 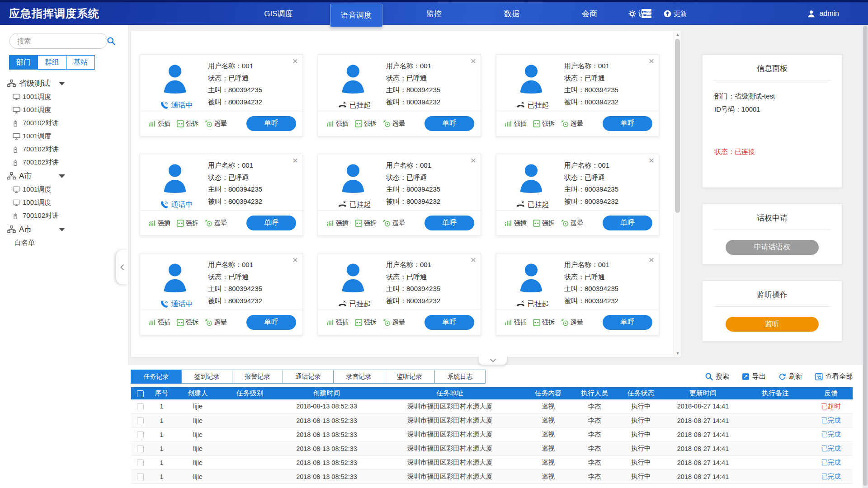 I want to click on tree-group-2: A市, so click(x=64, y=230).